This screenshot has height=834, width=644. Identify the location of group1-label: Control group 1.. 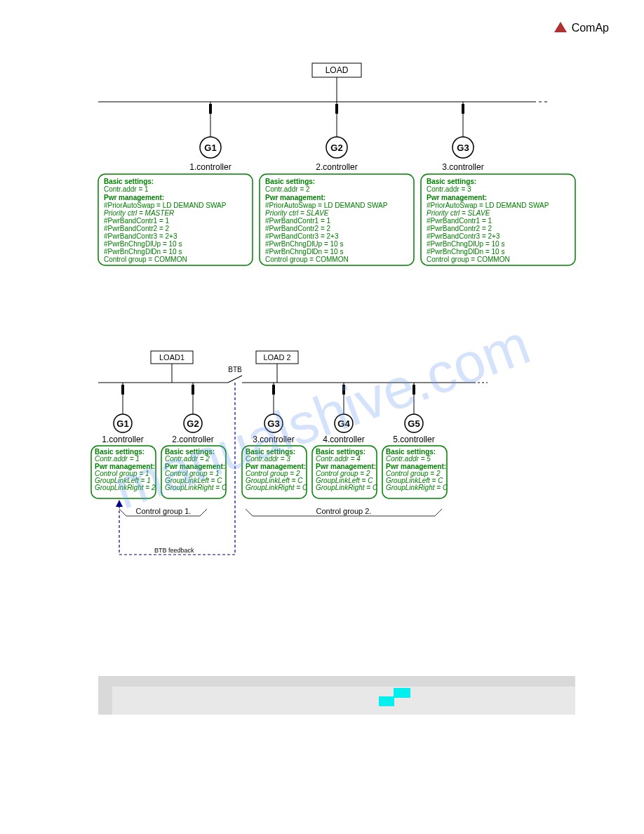
(164, 511).